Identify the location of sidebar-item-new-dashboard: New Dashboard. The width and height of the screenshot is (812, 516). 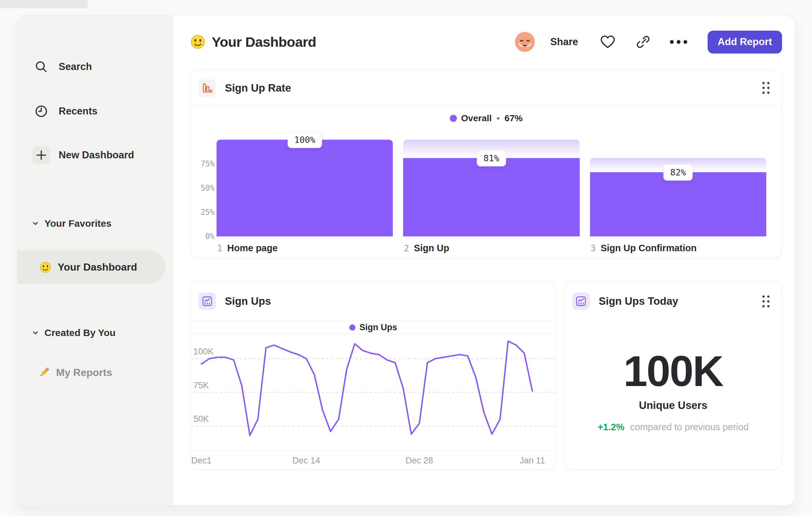
(95, 155).